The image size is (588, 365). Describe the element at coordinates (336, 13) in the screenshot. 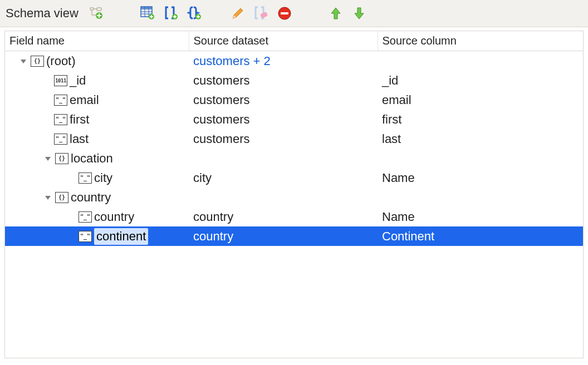

I see `move-up-button` at that location.